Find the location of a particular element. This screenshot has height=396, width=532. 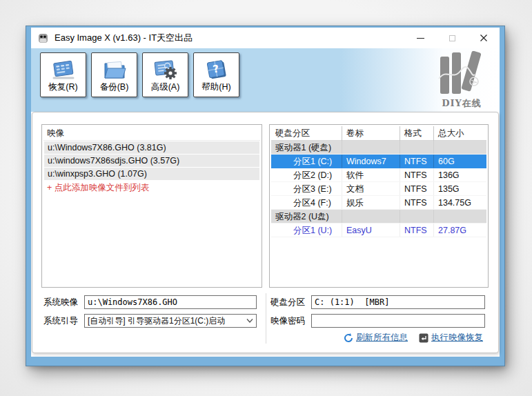

image-list-item: u:\Windows7X86.GHO (3.81G) is located at coordinates (152, 148).